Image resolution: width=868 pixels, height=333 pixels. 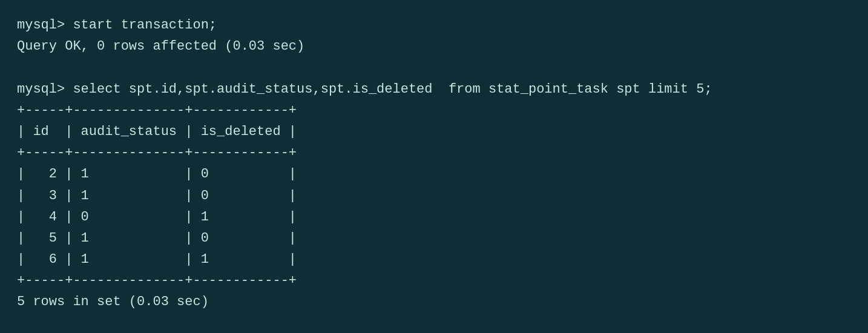 What do you see at coordinates (434, 90) in the screenshot?
I see `terminal-line: mysql> select spt.id,spt.audit_status,sp…` at bounding box center [434, 90].